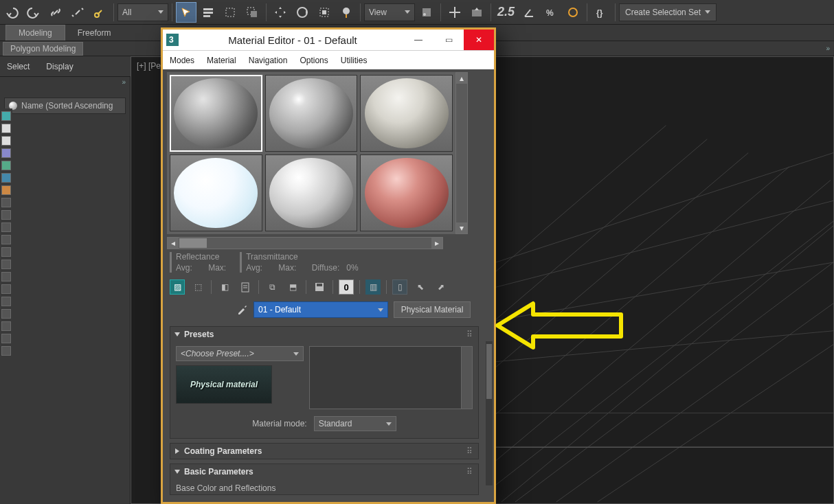 This screenshot has width=834, height=504. What do you see at coordinates (143, 12) in the screenshot?
I see `selection-filter-dropdown: All` at bounding box center [143, 12].